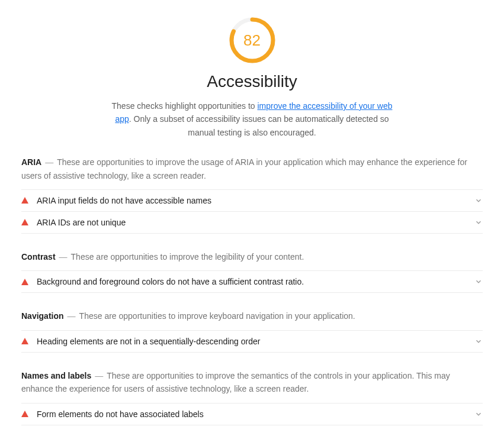 This screenshot has width=504, height=439. Describe the element at coordinates (252, 316) in the screenshot. I see `section-header-navigation: Navigation—These are opportunities to im…` at that location.